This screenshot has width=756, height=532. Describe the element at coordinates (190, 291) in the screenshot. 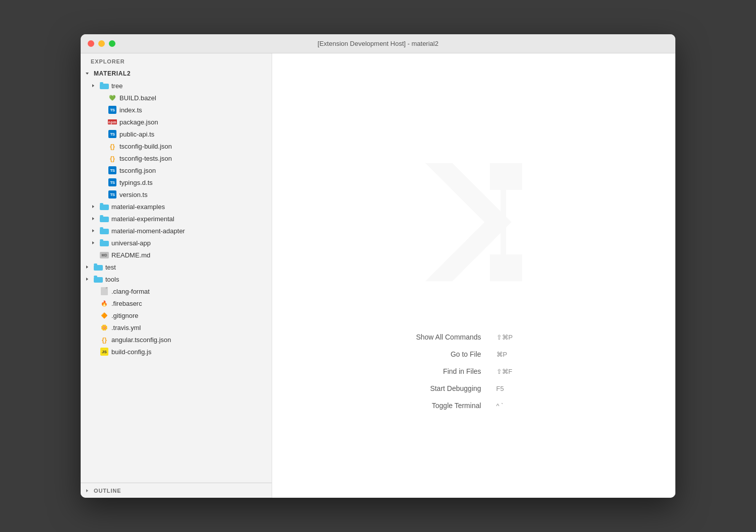

I see `clang-format-label: .clang-format` at that location.